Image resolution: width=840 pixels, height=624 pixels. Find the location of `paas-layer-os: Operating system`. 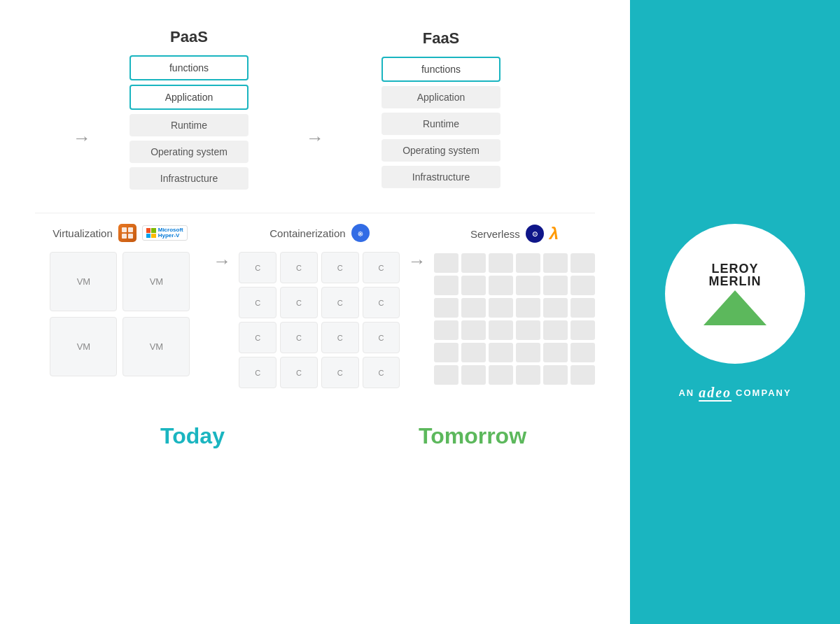

paas-layer-os: Operating system is located at coordinates (189, 152).